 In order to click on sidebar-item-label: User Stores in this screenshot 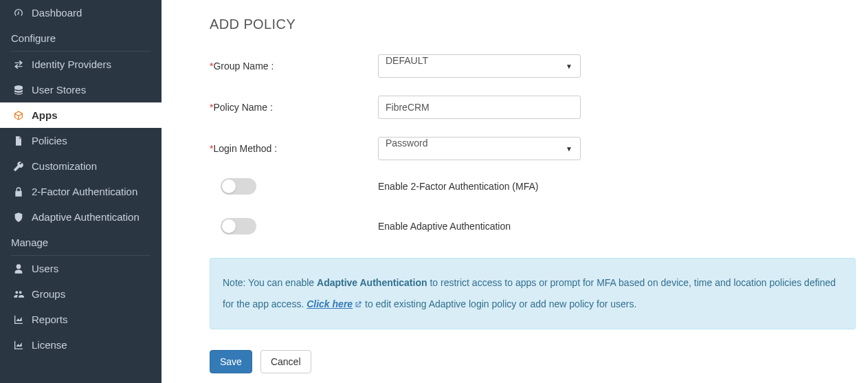, I will do `click(59, 89)`.